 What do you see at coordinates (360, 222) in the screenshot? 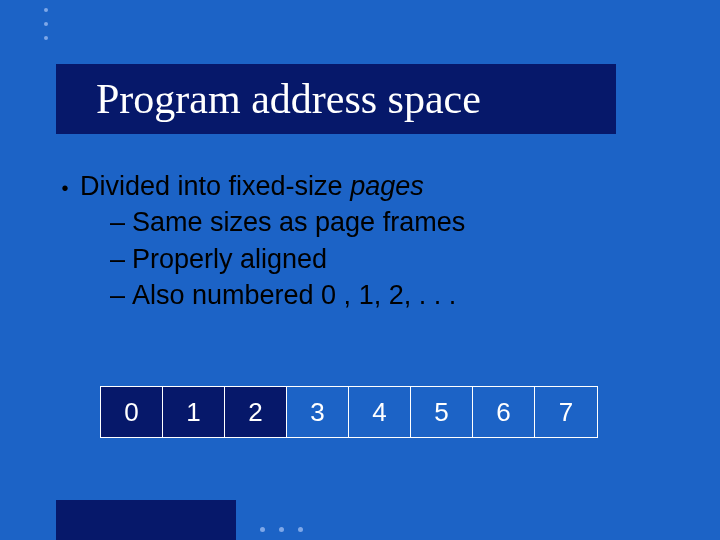
I see `sub-bullet: – Same sizes as page frames` at bounding box center [360, 222].